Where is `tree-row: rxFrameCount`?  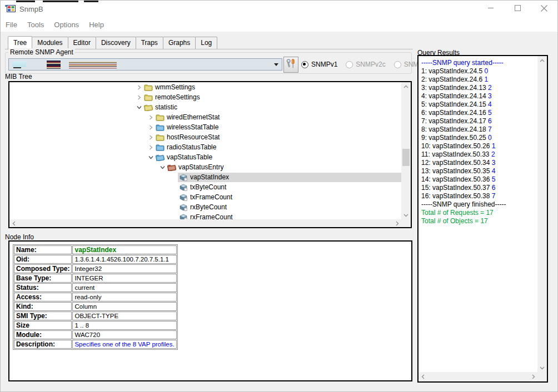
tree-row: rxFrameCount is located at coordinates (206, 215).